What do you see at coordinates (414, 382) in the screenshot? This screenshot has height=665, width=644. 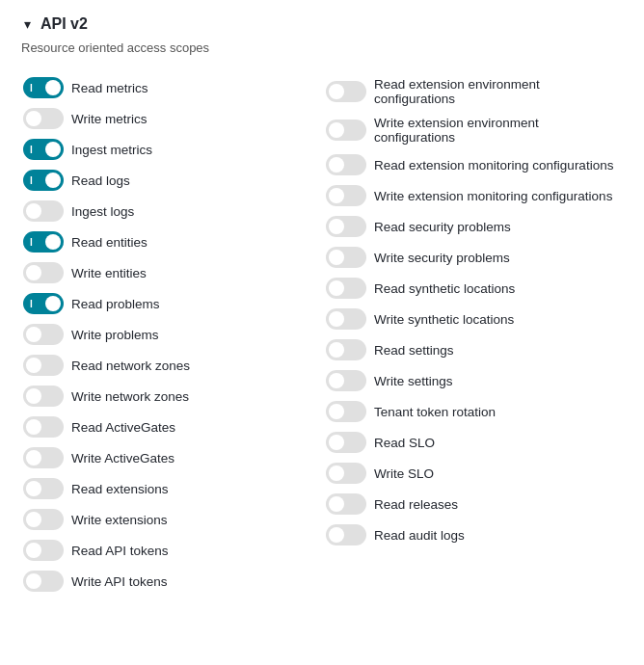 I see `scope-label-write-settings: Write settings` at bounding box center [414, 382].